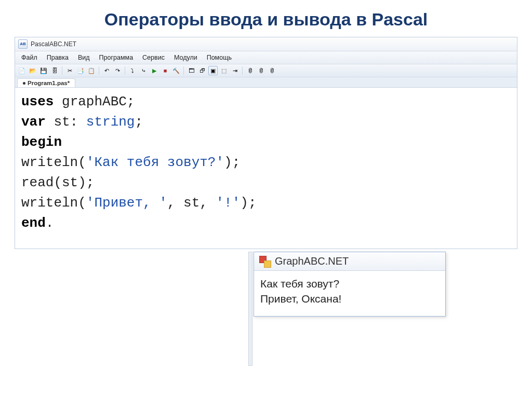  I want to click on undo-icon: ↶, so click(107, 71).